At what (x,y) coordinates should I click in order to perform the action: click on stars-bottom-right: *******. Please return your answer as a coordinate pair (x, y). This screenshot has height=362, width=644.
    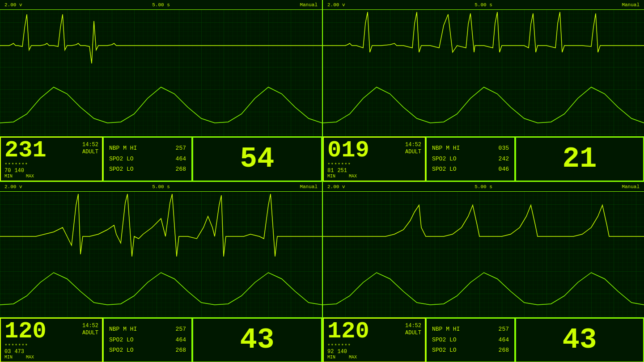
    Looking at the image, I should click on (374, 346).